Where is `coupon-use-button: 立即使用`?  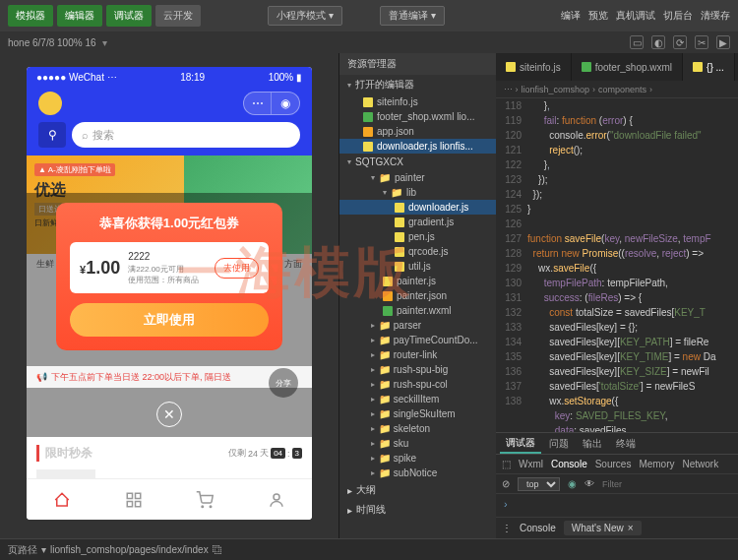
coupon-use-button: 立即使用 is located at coordinates (169, 320).